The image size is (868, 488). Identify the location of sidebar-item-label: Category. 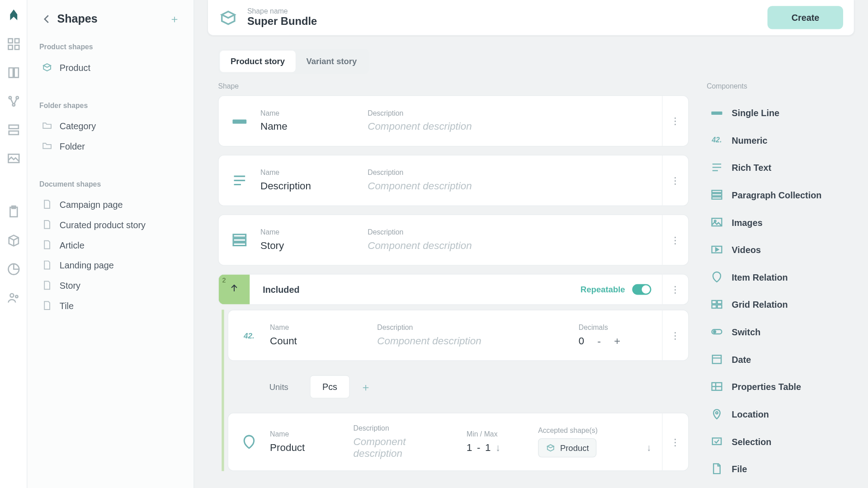
(78, 126).